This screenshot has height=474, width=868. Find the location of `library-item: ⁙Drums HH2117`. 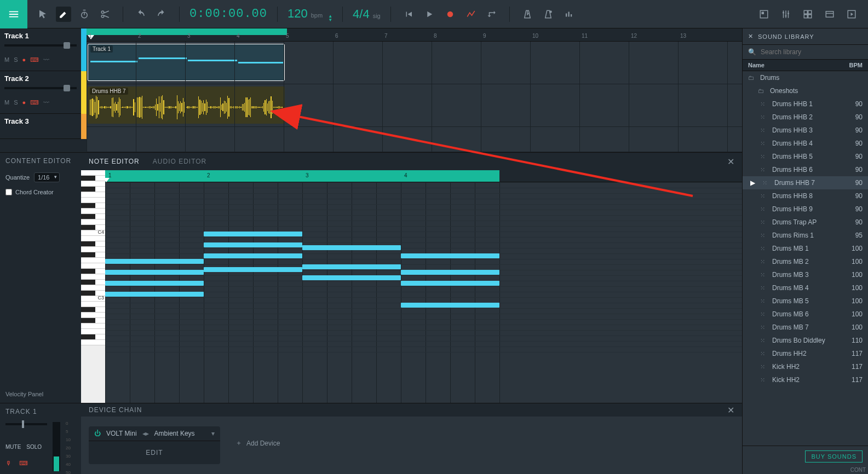

library-item: ⁙Drums HH2117 is located at coordinates (805, 354).